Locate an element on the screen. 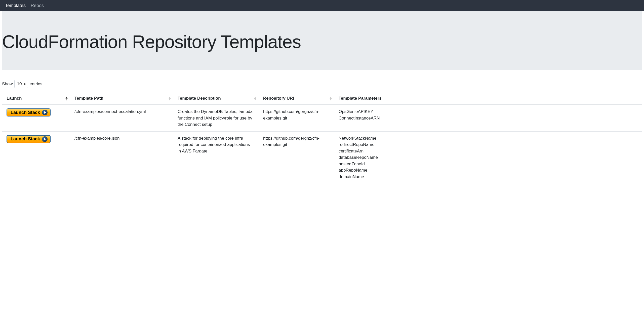 This screenshot has height=317, width=644. column-header-template-parameters: Template Parameters is located at coordinates (488, 99).